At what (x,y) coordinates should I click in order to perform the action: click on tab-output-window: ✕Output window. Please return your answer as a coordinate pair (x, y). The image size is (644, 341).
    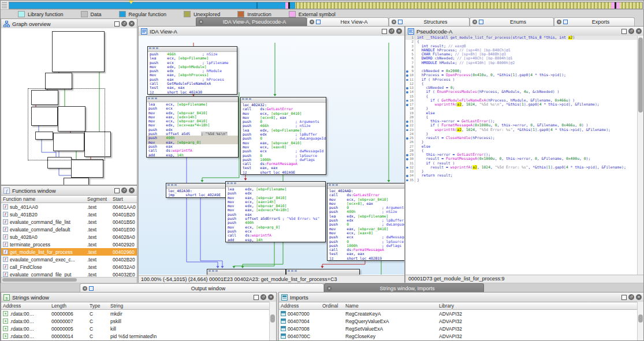
    Looking at the image, I should click on (202, 288).